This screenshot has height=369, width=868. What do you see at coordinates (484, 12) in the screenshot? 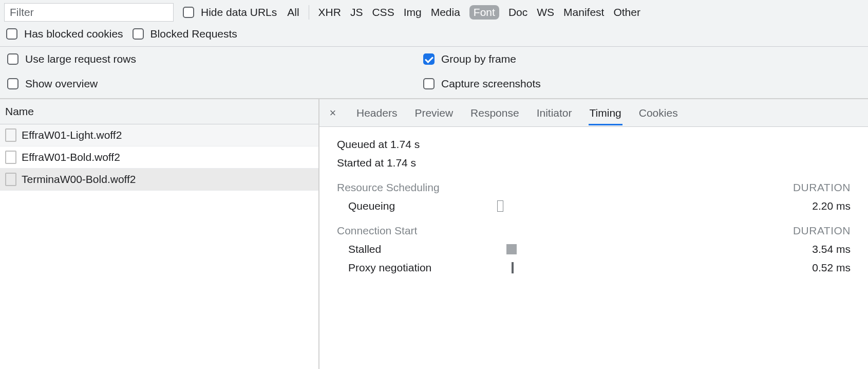
I see `type-filter-font: Font` at bounding box center [484, 12].